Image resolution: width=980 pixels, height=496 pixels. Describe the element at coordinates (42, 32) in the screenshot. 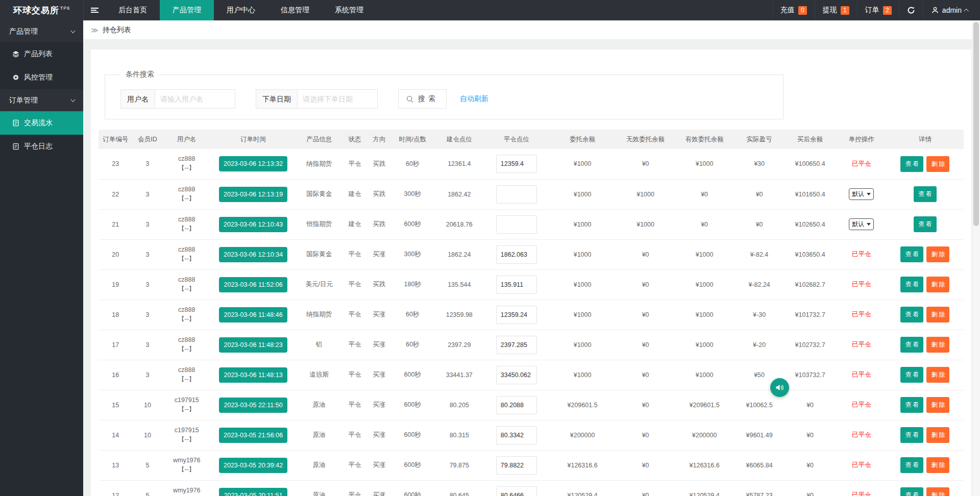

I see `sidebar-group-0: 产品管理` at that location.